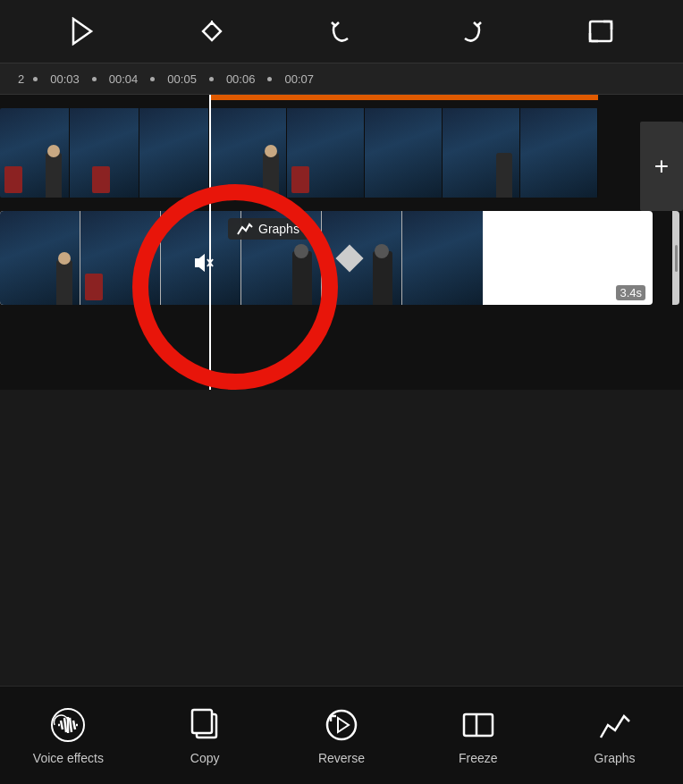 The image size is (683, 784). Describe the element at coordinates (205, 265) in the screenshot. I see `mute-icon-overlay` at that location.